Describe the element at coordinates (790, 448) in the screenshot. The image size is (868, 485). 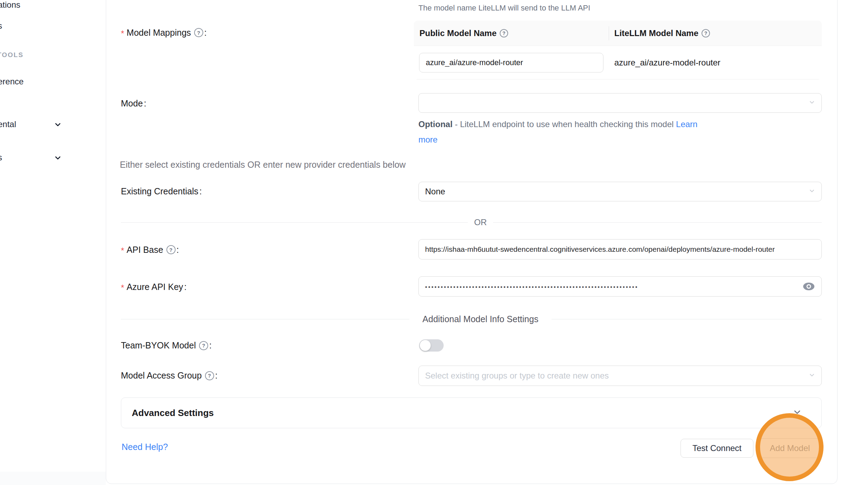
I see `add-model-button: Add Model` at that location.